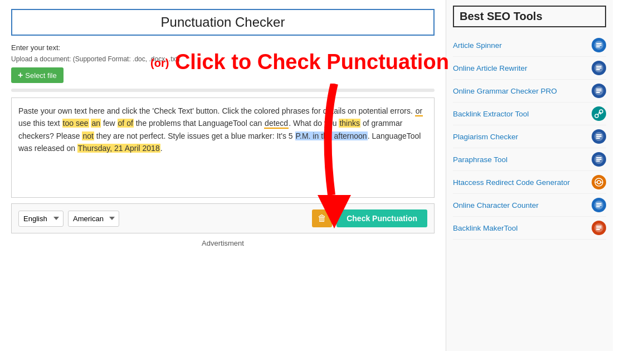 The height and width of the screenshot is (351, 644). Describe the element at coordinates (223, 22) in the screenshot. I see `title-box: Punctuation Checker` at that location.